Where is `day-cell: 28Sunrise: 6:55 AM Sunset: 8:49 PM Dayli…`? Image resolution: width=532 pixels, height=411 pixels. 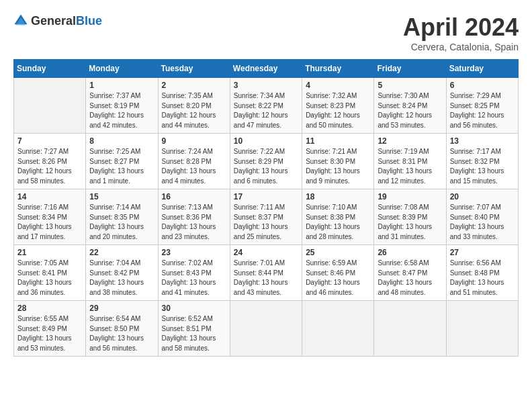 day-cell: 28Sunrise: 6:55 AM Sunset: 8:49 PM Dayli… is located at coordinates (50, 329).